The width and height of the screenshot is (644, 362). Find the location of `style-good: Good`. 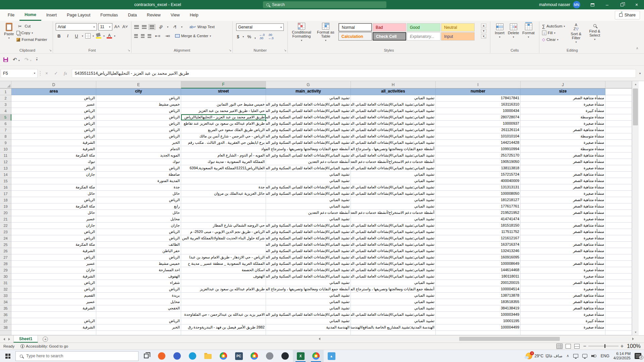

style-good: Good is located at coordinates (424, 27).